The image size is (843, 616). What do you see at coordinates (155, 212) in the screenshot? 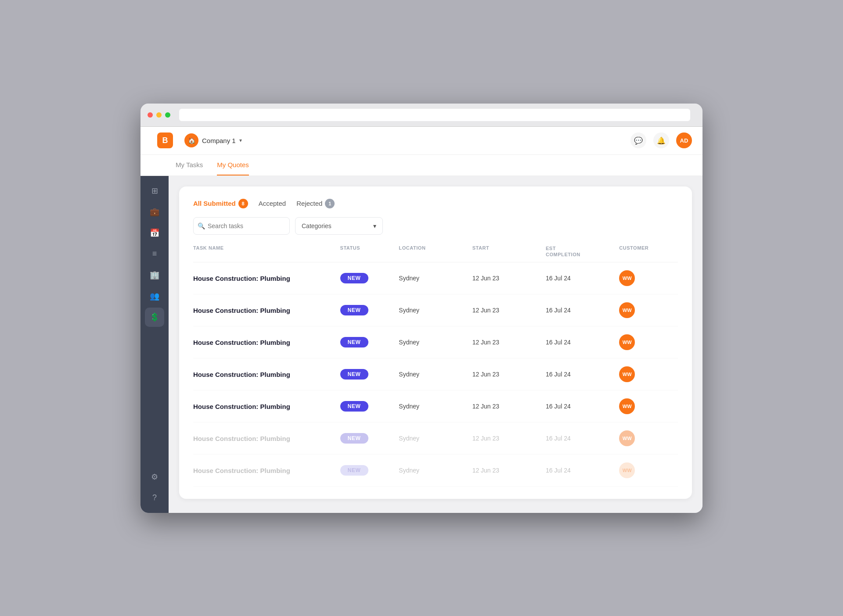
I see `jobs-icon: 💼` at bounding box center [155, 212].